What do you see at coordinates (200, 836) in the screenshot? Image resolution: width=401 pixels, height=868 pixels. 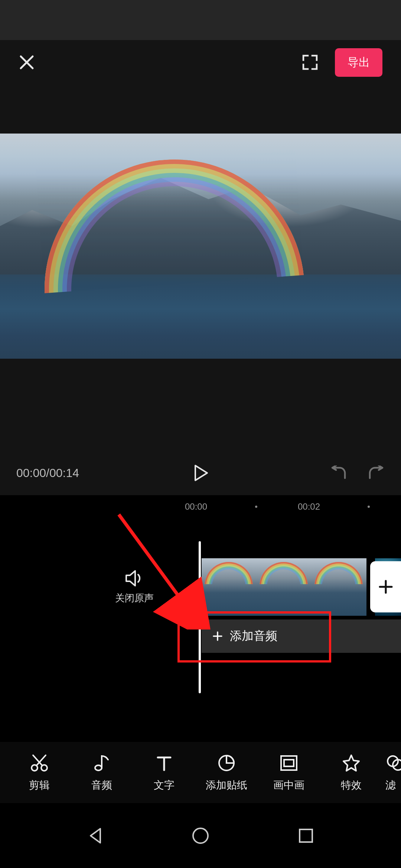 I see `nav-home-icon` at bounding box center [200, 836].